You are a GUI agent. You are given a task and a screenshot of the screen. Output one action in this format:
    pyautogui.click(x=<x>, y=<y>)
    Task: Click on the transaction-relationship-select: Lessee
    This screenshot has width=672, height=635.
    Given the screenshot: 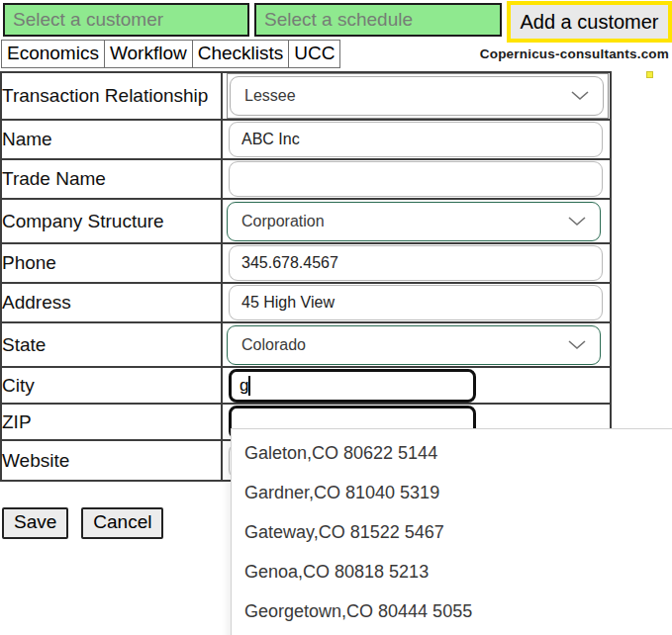 What is the action you would take?
    pyautogui.click(x=417, y=96)
    